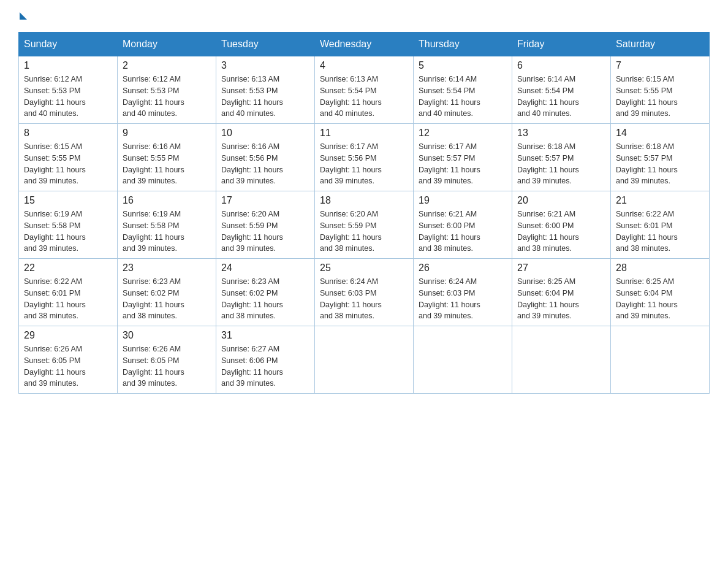 The image size is (728, 563). Describe the element at coordinates (364, 158) in the screenshot. I see `calendar-cell: 11 Sunrise: 6:17 AMSunset: 5:56 PMDaylig…` at that location.